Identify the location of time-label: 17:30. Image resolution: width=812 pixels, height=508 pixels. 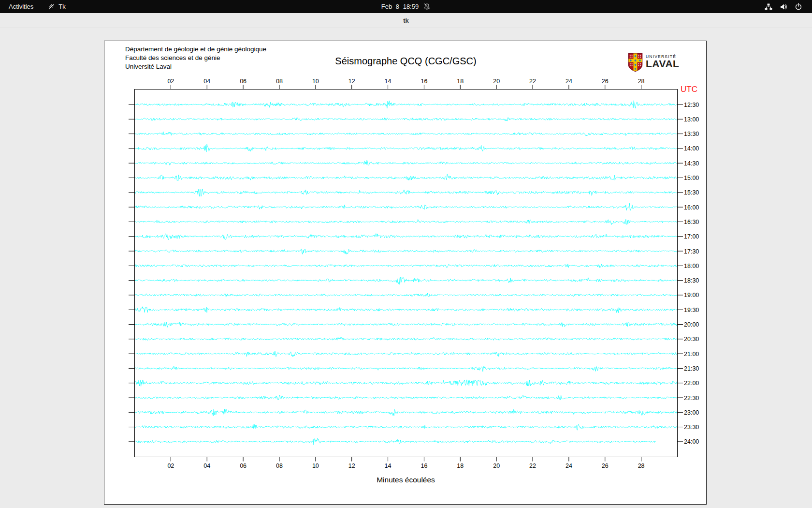
(691, 252).